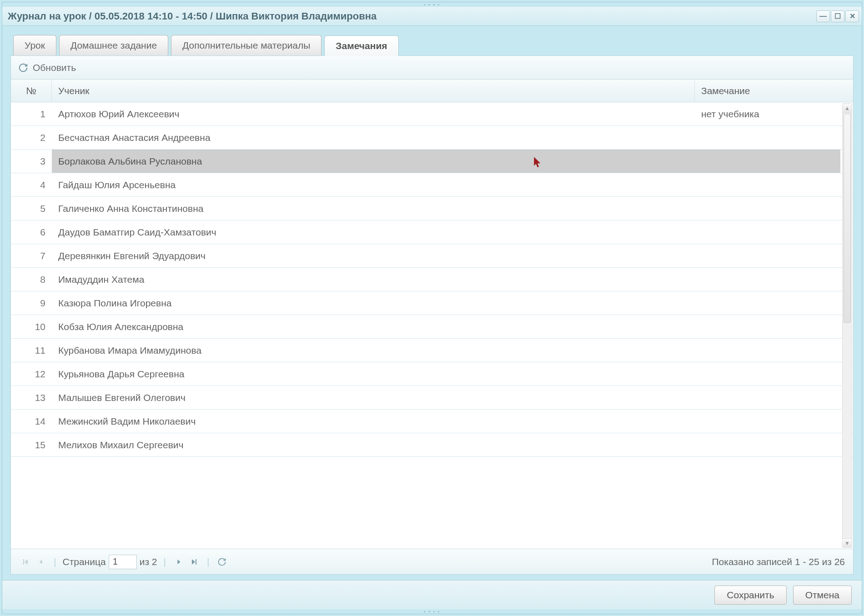 The width and height of the screenshot is (864, 616). Describe the element at coordinates (31, 208) in the screenshot. I see `cell-number: 5` at that location.